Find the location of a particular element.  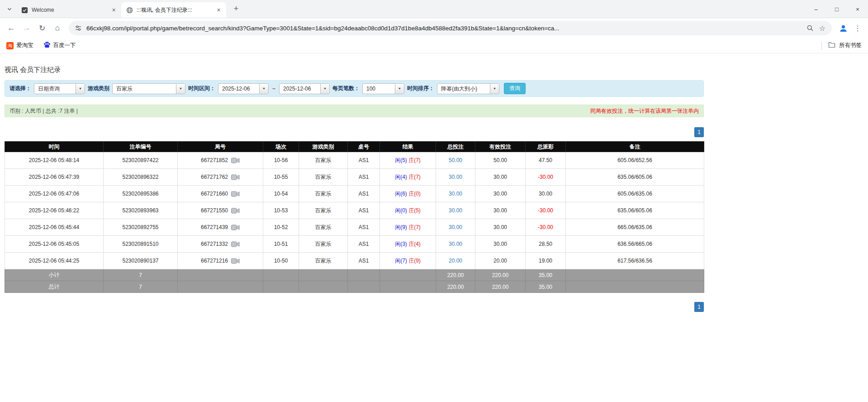

tab-welcome: Welcome × is located at coordinates (69, 10).